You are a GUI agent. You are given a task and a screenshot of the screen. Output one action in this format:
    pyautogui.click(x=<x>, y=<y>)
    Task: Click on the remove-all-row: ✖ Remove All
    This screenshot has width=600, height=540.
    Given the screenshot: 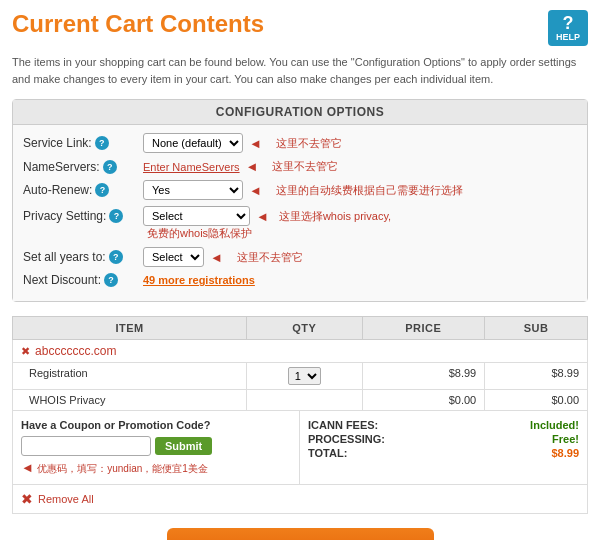 What is the action you would take?
    pyautogui.click(x=300, y=500)
    